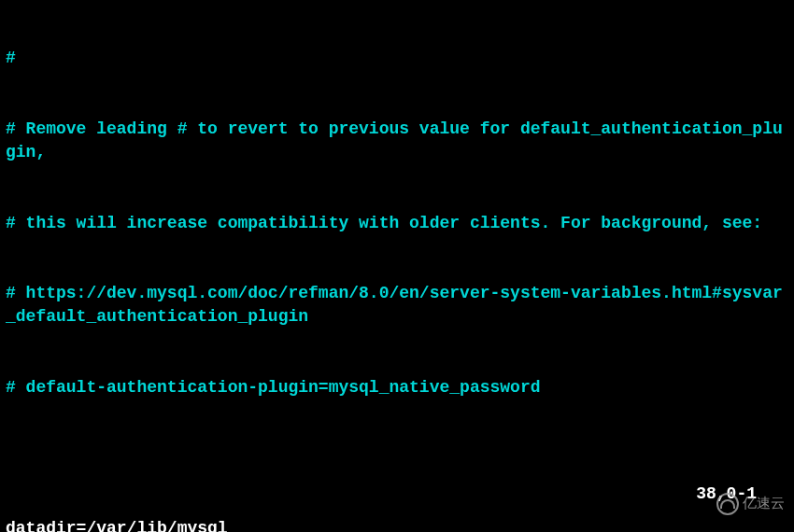 The image size is (794, 532). I want to click on config-comment-line: # https://dev.mysql.com/doc/refman/8.0/e…, so click(397, 305).